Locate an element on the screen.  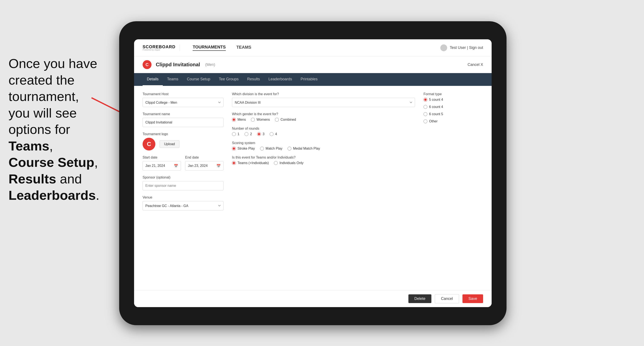
scoring-match-label: Match Play is located at coordinates (274, 149).